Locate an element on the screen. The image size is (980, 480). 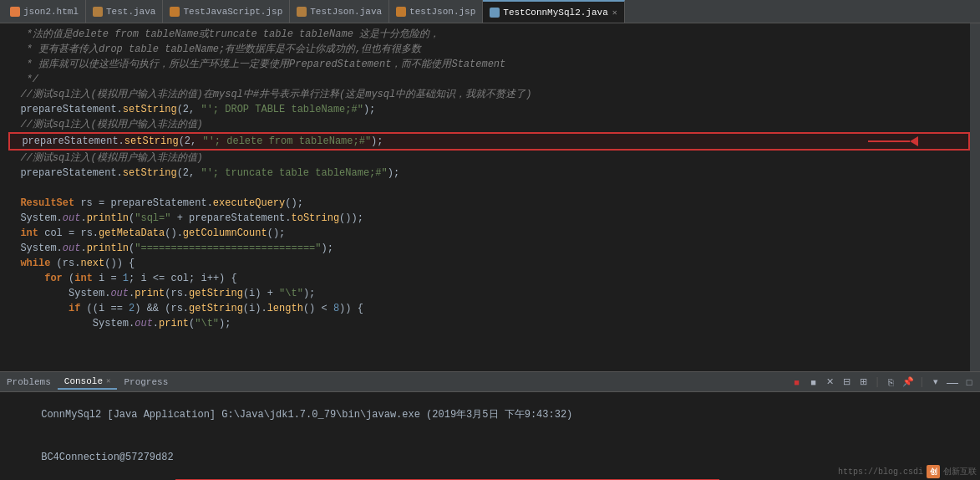
clear-button: ✕ is located at coordinates (830, 382).